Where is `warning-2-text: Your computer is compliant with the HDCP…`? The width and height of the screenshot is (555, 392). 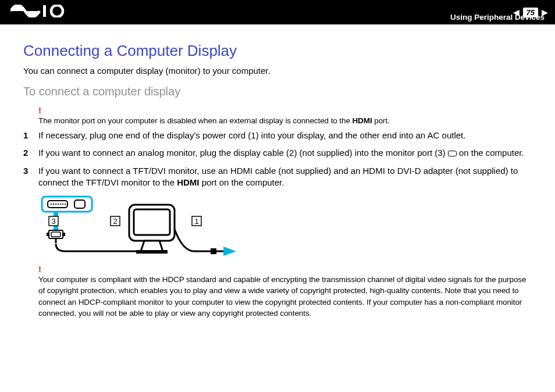
warning-2-text: Your computer is compliant with the HDCP… is located at coordinates (282, 297).